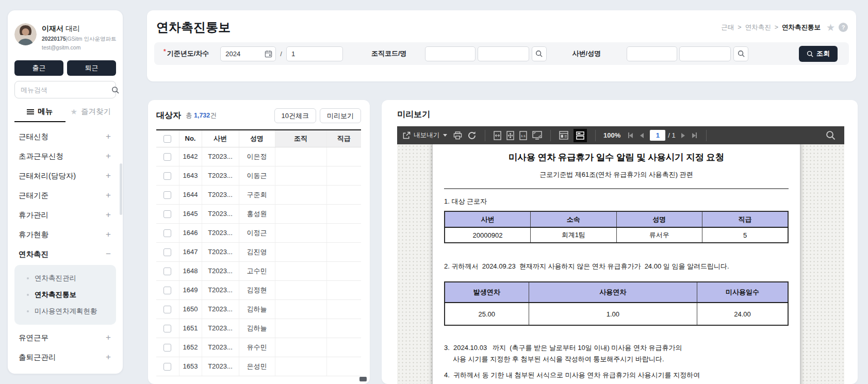 The height and width of the screenshot is (384, 868). Describe the element at coordinates (259, 271) in the screenshot. I see `table-row: 1648 T2023... 고수민` at that location.